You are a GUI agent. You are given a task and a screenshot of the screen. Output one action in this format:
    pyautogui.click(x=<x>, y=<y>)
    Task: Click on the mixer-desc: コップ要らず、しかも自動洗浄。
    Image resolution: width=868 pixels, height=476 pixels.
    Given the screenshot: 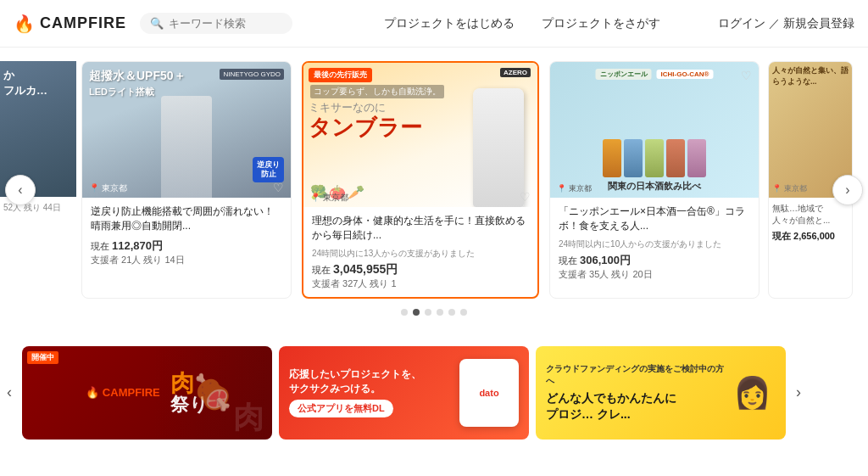 What is the action you would take?
    pyautogui.click(x=377, y=92)
    